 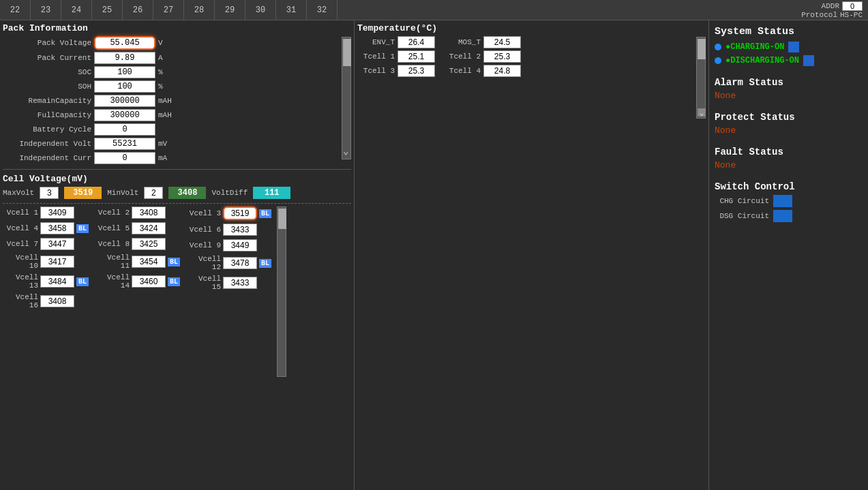 I want to click on vcell13-bl: BL, so click(x=83, y=282).